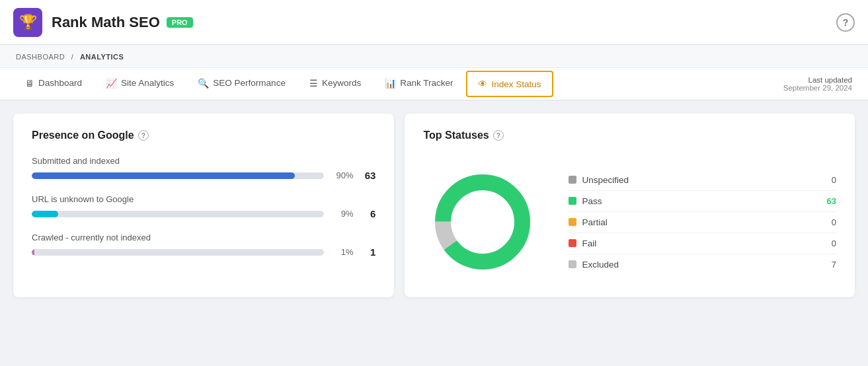 This screenshot has width=868, height=366. I want to click on legend-row-excluded: Excluded 7, so click(702, 264).